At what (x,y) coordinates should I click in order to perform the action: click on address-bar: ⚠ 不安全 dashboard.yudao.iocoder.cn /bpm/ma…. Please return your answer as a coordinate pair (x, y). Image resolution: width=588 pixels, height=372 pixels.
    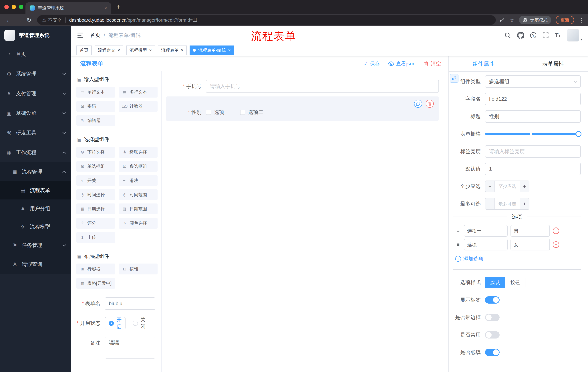
    Looking at the image, I should click on (266, 20).